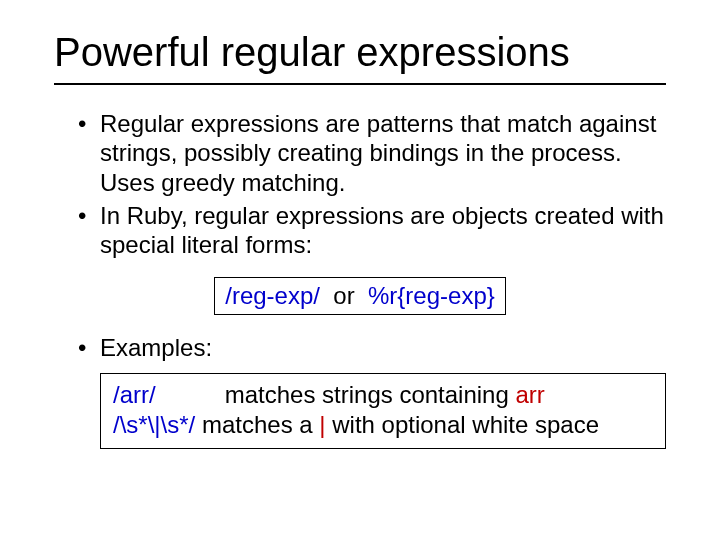 Image resolution: width=720 pixels, height=540 pixels. What do you see at coordinates (360, 52) in the screenshot?
I see `slide-title: Powerful regular expressions` at bounding box center [360, 52].